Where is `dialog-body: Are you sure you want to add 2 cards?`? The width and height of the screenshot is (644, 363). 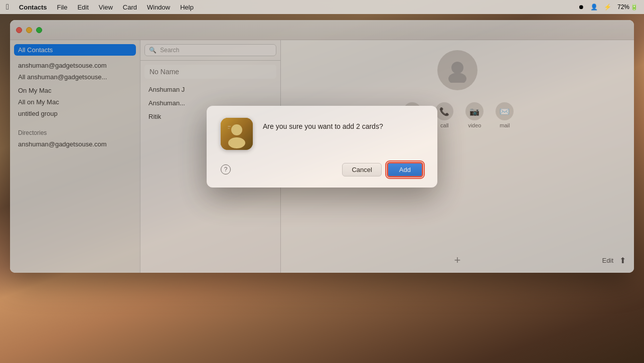 dialog-body: Are you sure you want to add 2 cards? is located at coordinates (322, 134).